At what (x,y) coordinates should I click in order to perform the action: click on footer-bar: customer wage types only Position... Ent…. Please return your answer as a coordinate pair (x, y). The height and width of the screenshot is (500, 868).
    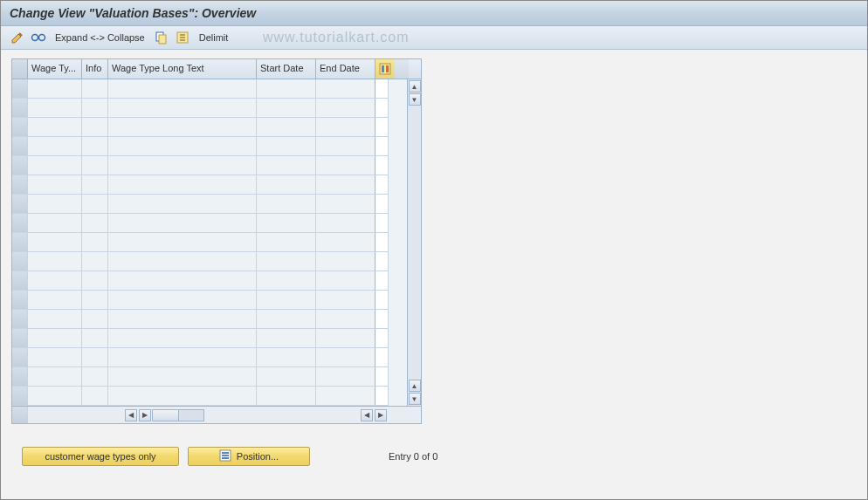
    Looking at the image, I should click on (434, 456).